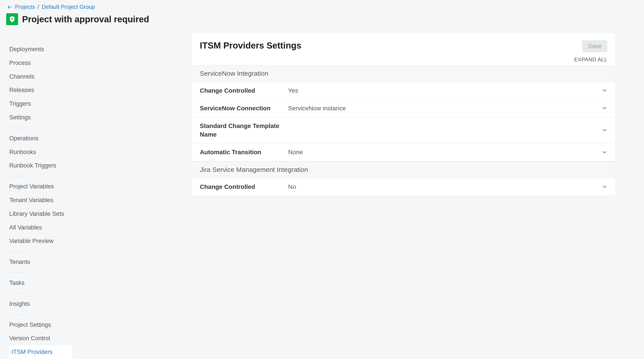  I want to click on sidebar-item-project-variables: Project Variables, so click(40, 187).